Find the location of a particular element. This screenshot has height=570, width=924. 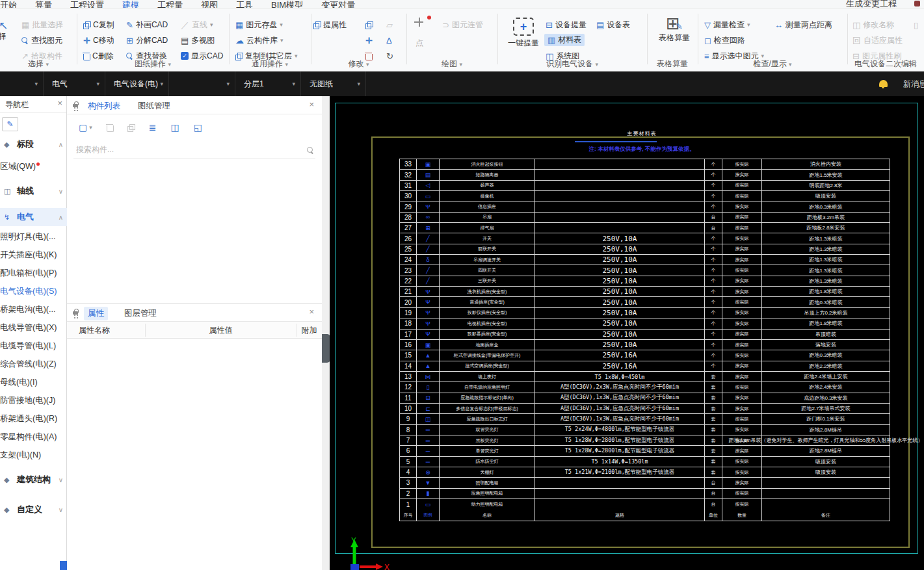

sidebar-item: 电缆导管(电)(L) is located at coordinates (34, 346).